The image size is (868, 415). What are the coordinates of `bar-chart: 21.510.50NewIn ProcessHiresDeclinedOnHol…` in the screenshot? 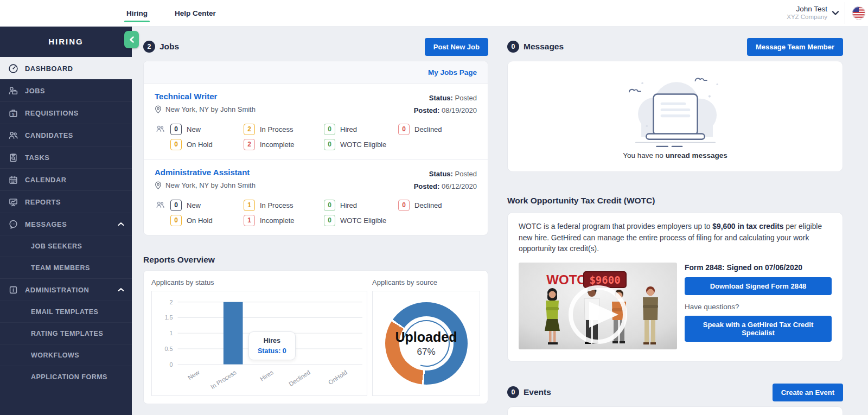 It's located at (259, 343).